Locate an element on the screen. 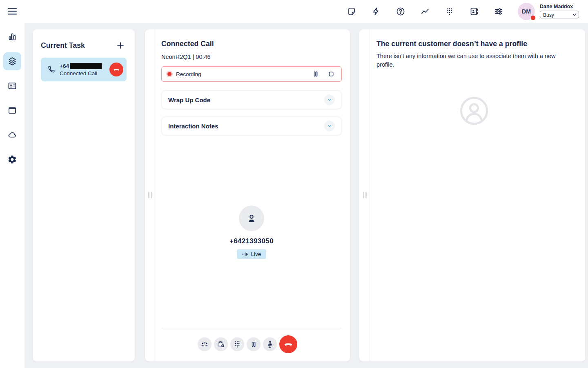  live-label: Live is located at coordinates (256, 254).